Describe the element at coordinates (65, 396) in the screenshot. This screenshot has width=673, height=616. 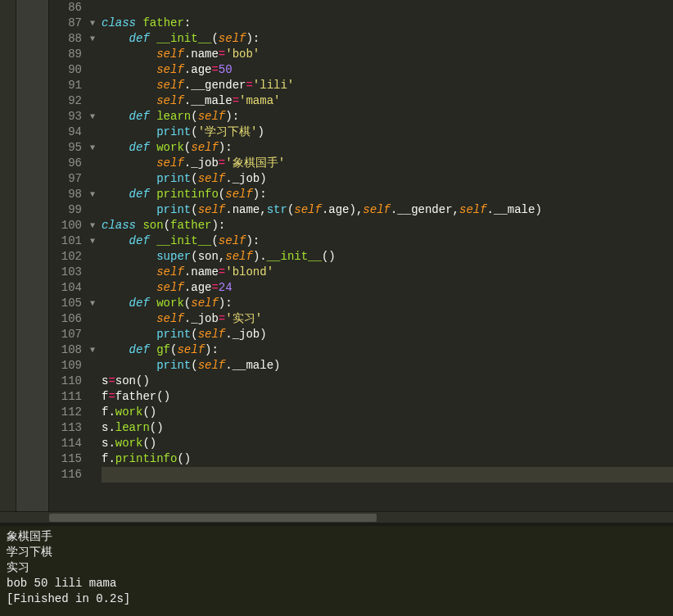
I see `line-number: 111` at that location.